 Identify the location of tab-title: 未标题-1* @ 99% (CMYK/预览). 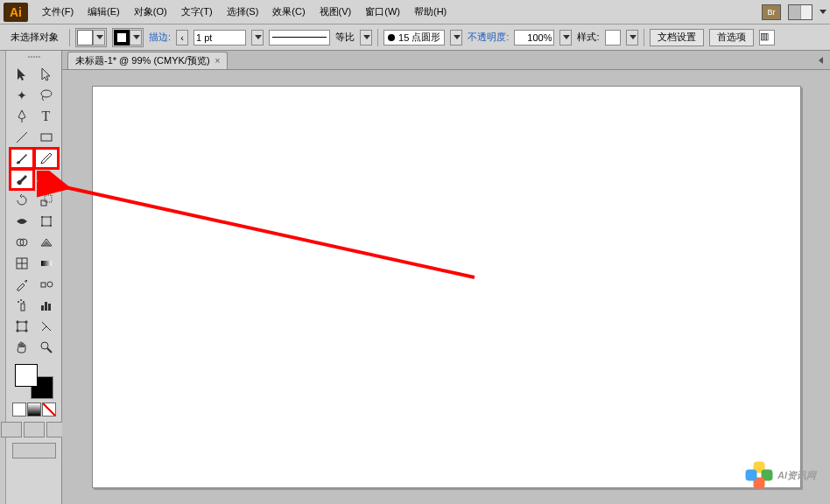
(143, 61).